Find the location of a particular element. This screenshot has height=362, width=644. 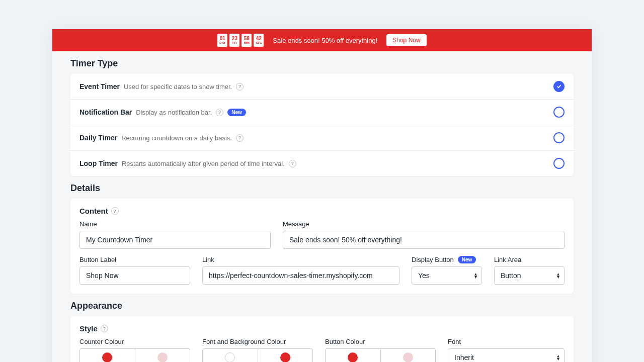

display-button-select: Yes is located at coordinates (447, 276).